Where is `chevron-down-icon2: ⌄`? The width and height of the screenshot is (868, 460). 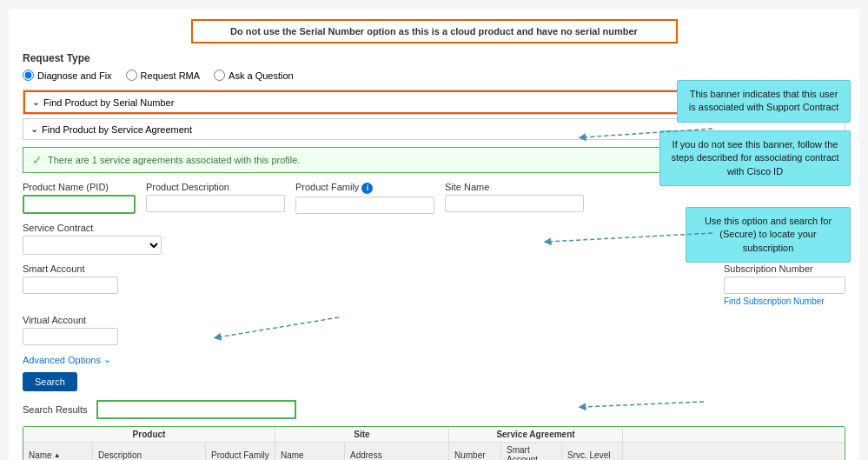 chevron-down-icon2: ⌄ is located at coordinates (35, 129).